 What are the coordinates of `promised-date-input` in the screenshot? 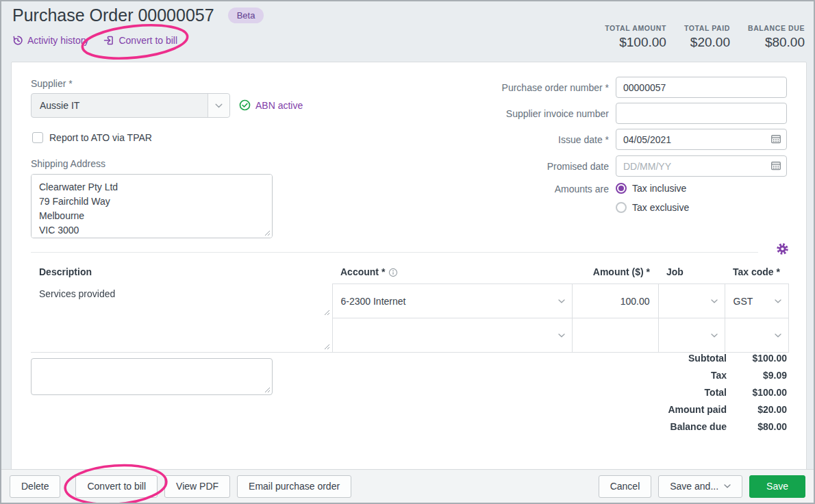 It's located at (701, 166).